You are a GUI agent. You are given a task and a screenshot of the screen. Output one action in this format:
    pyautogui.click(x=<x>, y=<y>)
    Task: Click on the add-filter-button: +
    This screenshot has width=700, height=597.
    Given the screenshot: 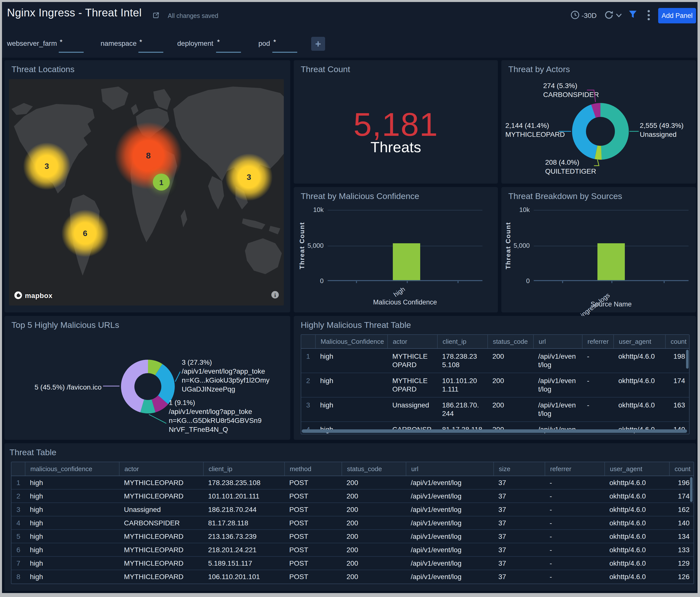 What is the action you would take?
    pyautogui.click(x=318, y=44)
    